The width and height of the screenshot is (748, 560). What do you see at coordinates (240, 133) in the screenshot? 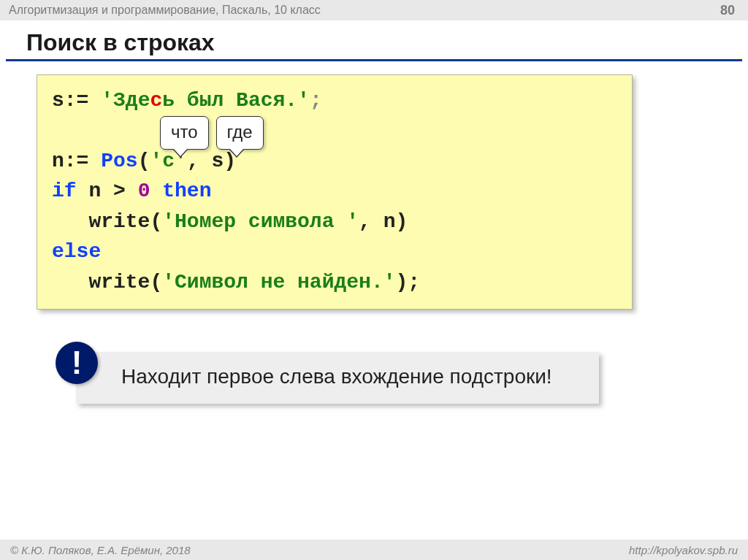
I see `bubble-where: где` at bounding box center [240, 133].